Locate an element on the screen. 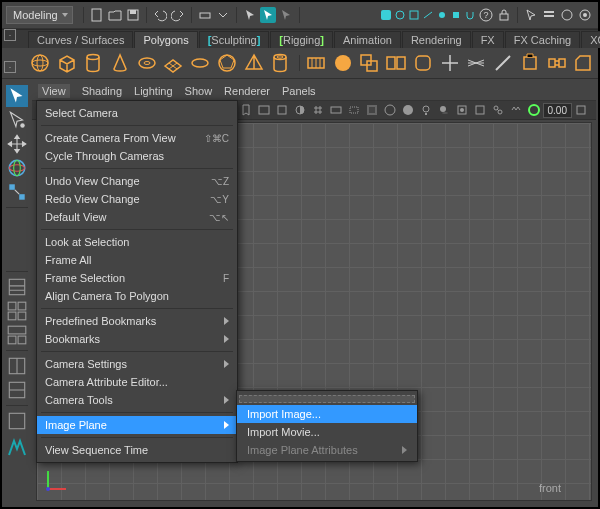  menu-item-redo-view-change: Redo View Change⌥Y is located at coordinates (137, 199).